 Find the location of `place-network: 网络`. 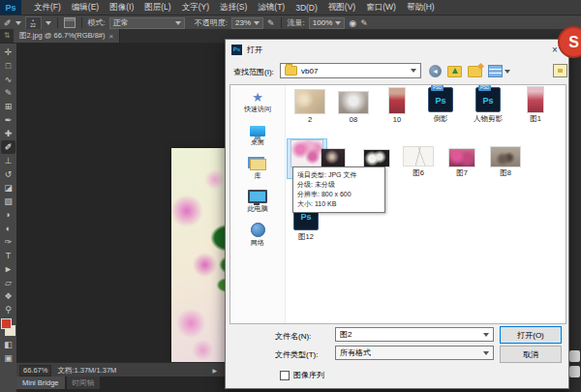

place-network: 网络 is located at coordinates (258, 234).